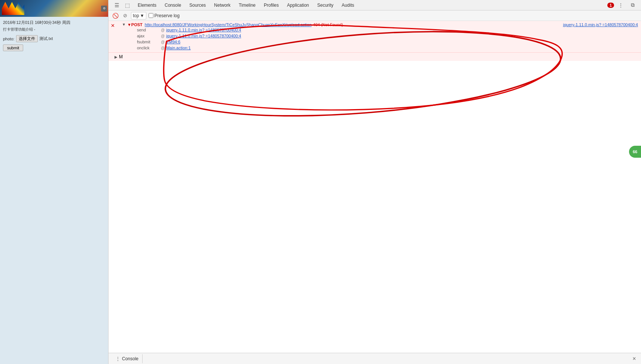  Describe the element at coordinates (163, 48) in the screenshot. I see `stack-at-onclick: @` at that location.